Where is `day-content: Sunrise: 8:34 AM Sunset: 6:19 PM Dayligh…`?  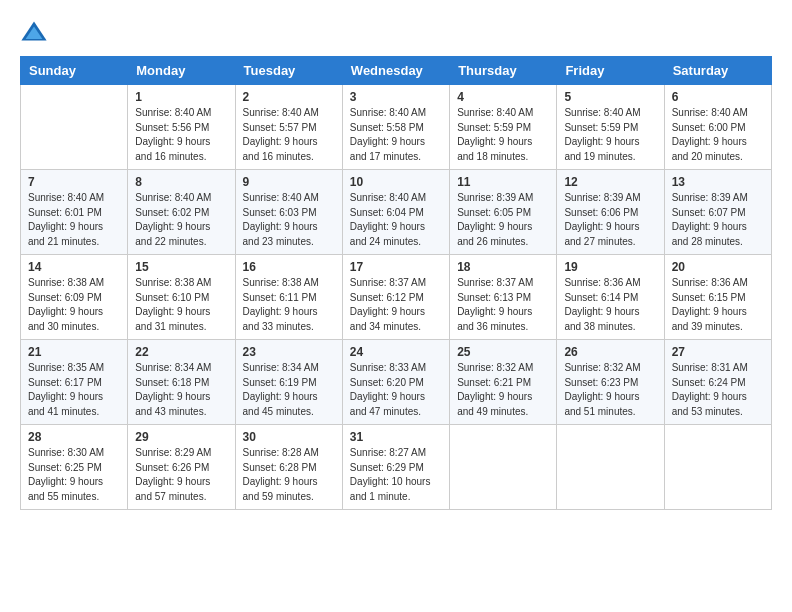 day-content: Sunrise: 8:34 AM Sunset: 6:19 PM Dayligh… is located at coordinates (289, 390).